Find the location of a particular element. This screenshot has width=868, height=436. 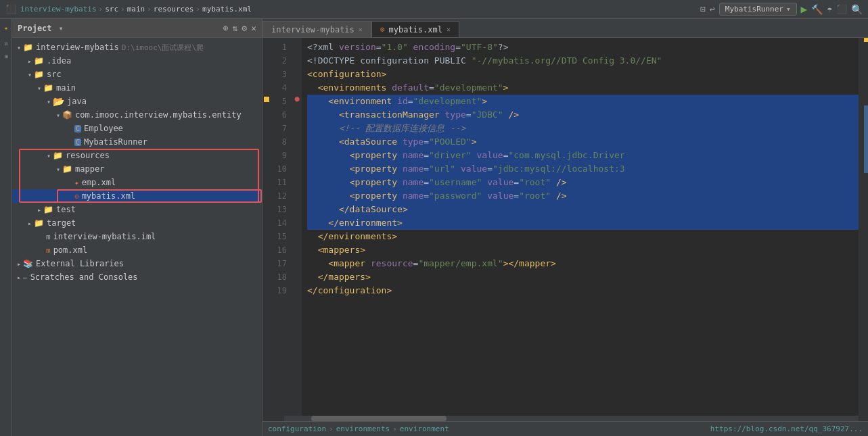

tab-interview-mybatis: interview-mybatis ✕ is located at coordinates (317, 29).